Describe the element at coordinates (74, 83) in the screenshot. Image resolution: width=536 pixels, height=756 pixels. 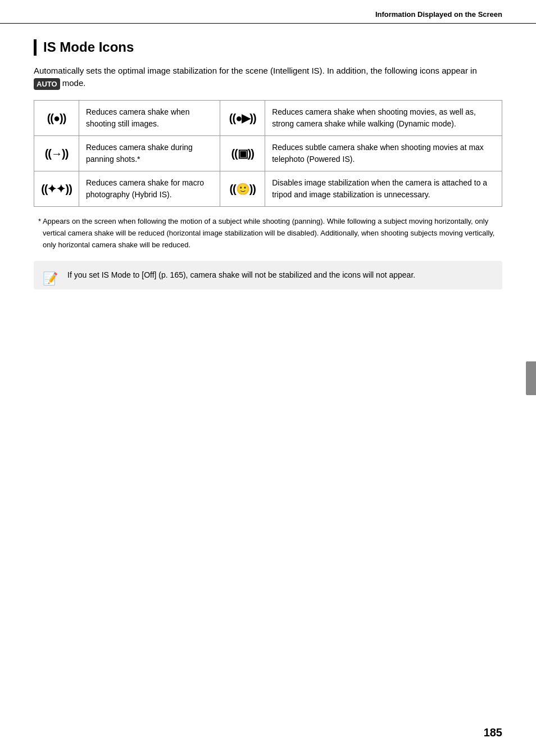
I see `intro-part2: mode.` at that location.